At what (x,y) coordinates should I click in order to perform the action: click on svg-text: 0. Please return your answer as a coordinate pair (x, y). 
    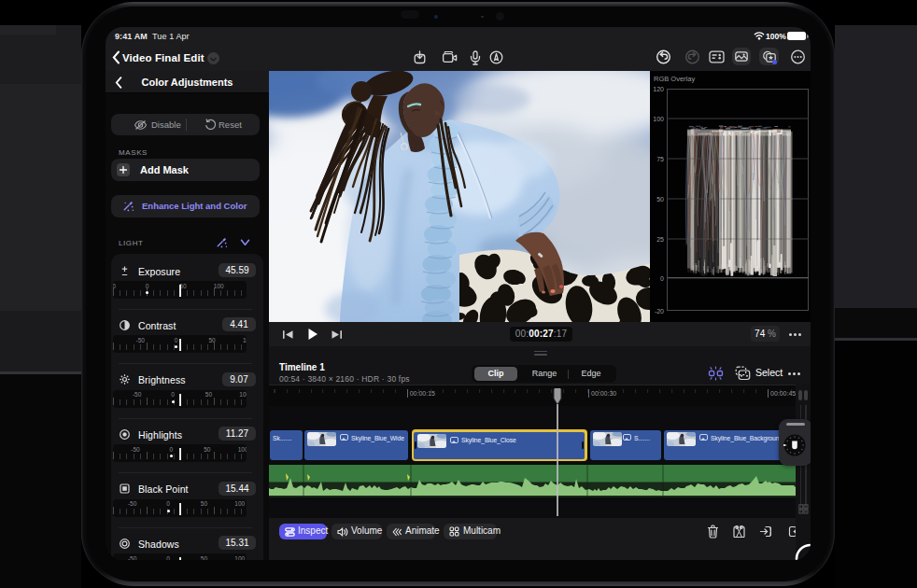
    Looking at the image, I should click on (662, 278).